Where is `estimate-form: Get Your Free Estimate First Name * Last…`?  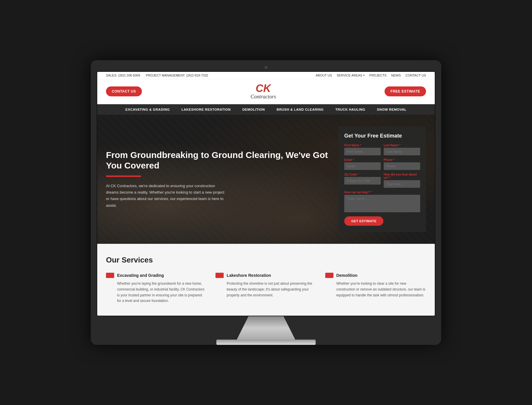 estimate-form: Get Your Free Estimate First Name * Last… is located at coordinates (382, 179).